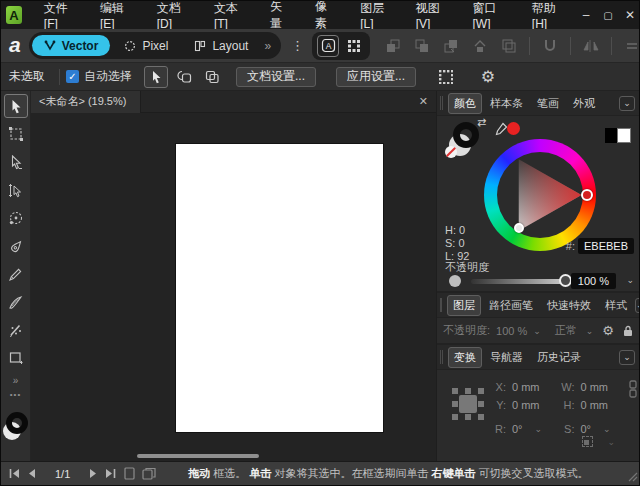 The image size is (640, 486). What do you see at coordinates (446, 77) in the screenshot?
I see `grid-options-button` at bounding box center [446, 77].